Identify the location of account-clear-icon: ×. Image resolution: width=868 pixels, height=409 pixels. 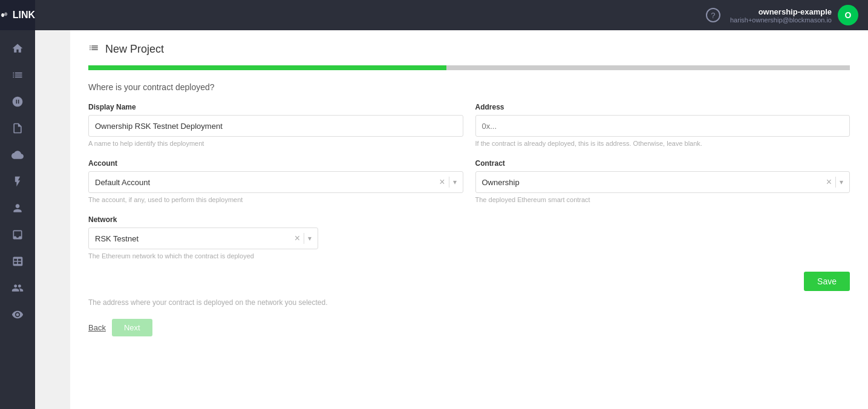
(442, 182).